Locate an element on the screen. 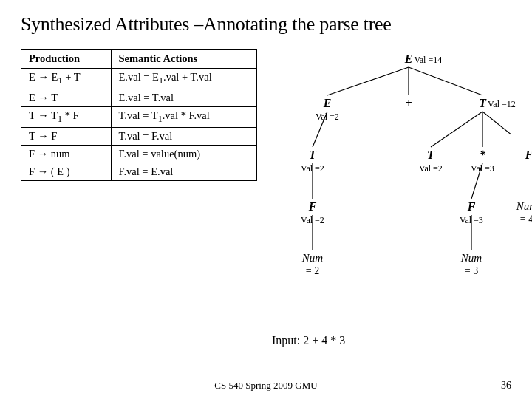 This screenshot has width=532, height=399. input-text: Input: 2 + 4 * 3 is located at coordinates (309, 340).